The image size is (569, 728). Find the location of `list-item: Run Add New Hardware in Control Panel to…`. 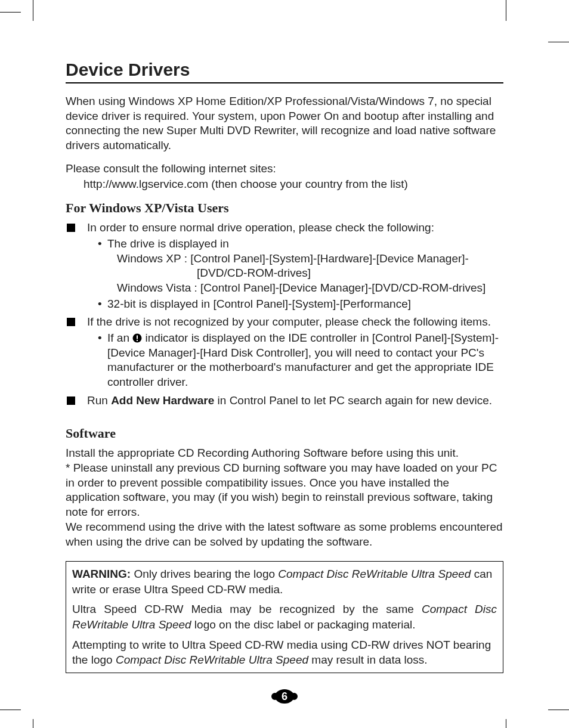

list-item: Run Add New Hardware in Control Panel to… is located at coordinates (284, 401).